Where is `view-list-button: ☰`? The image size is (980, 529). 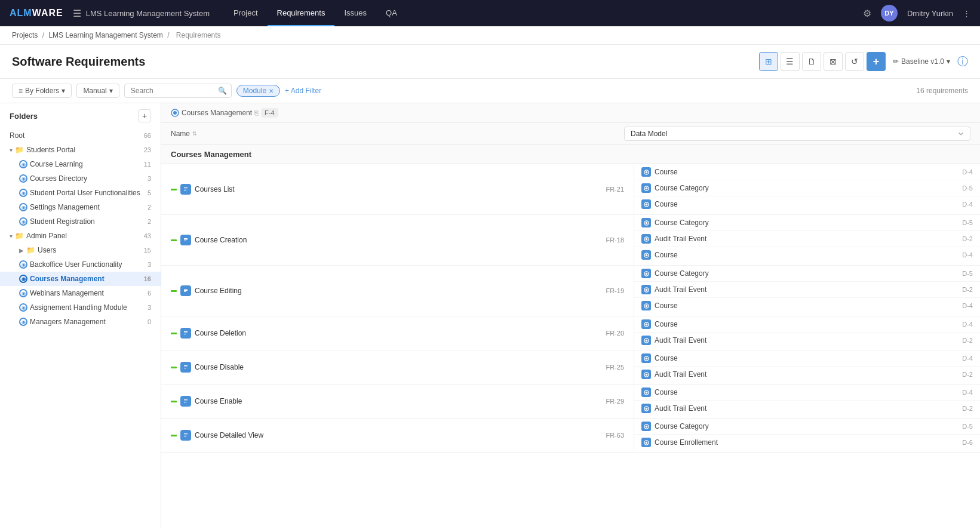
view-list-button: ☰ is located at coordinates (790, 61).